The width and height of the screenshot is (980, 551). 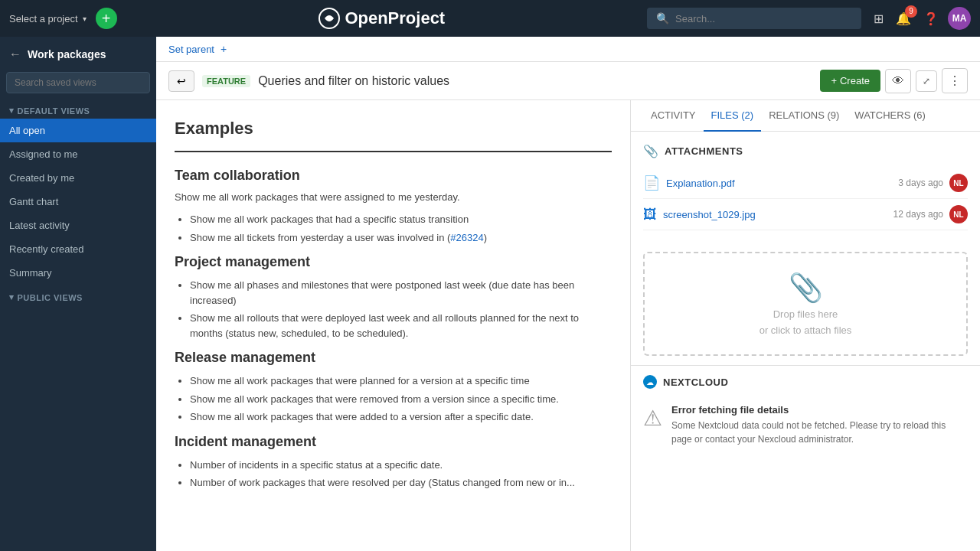 I want to click on attachment-row: 🖼 screenshot_1029.jpg 12 days ago NL, so click(x=805, y=214).